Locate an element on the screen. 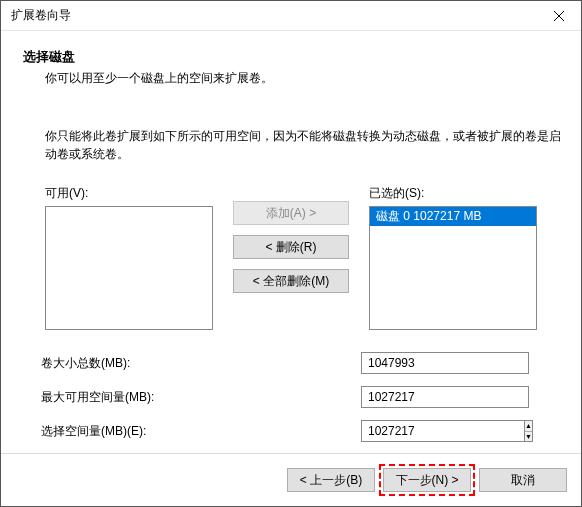 The image size is (582, 507). spin-up-button: ▲ is located at coordinates (528, 426).